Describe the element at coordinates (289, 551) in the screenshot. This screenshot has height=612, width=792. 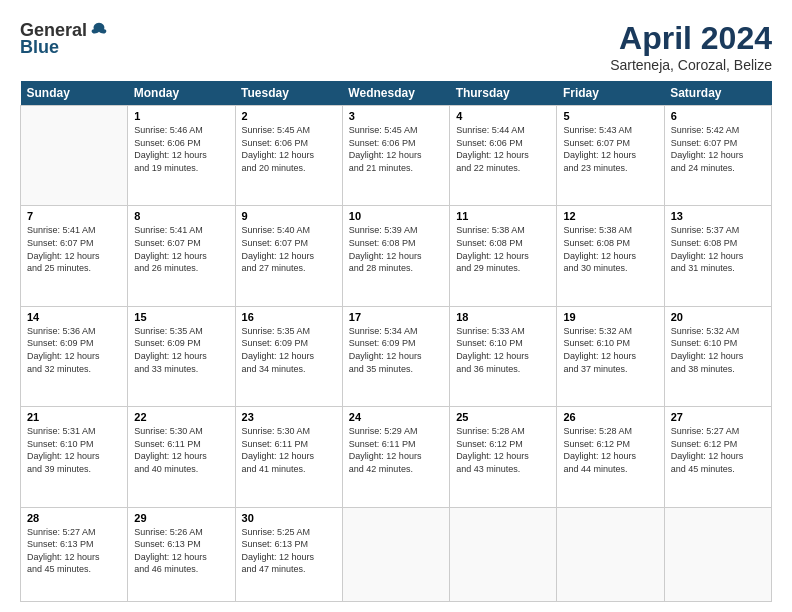
I see `day-info: Sunrise: 5:25 AM Sunset: 6:13 PM Dayligh…` at that location.